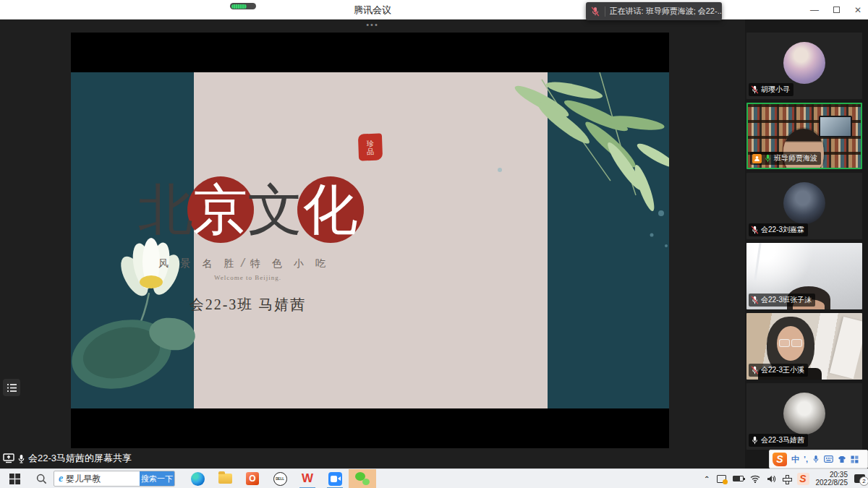 Image resolution: width=868 pixels, height=488 pixels. I want to click on red-seal-stamp: 珍品, so click(370, 147).